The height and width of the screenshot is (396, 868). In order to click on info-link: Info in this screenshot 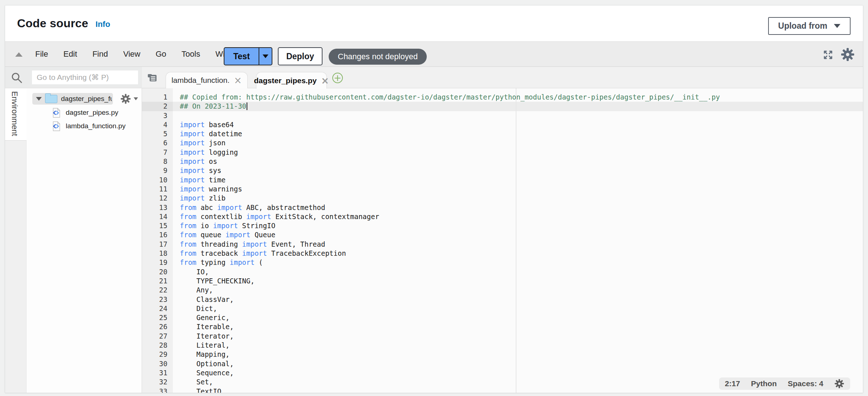, I will do `click(103, 24)`.